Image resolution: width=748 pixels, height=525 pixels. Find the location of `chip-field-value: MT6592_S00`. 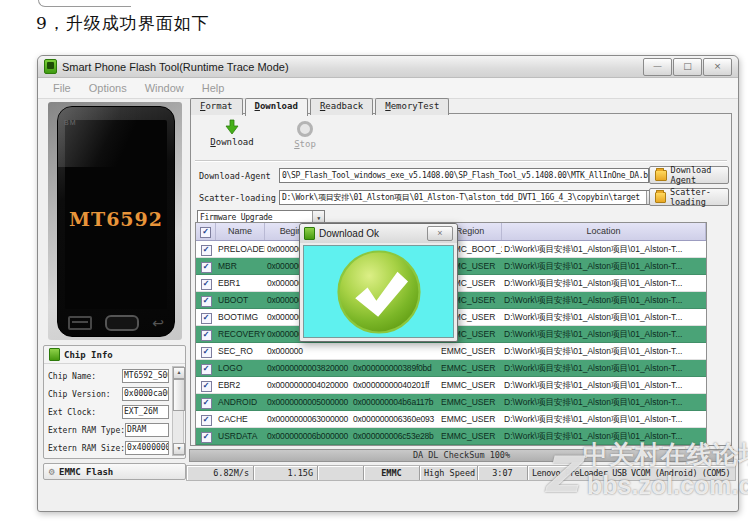

chip-field-value: MT6592_S00 is located at coordinates (146, 376).